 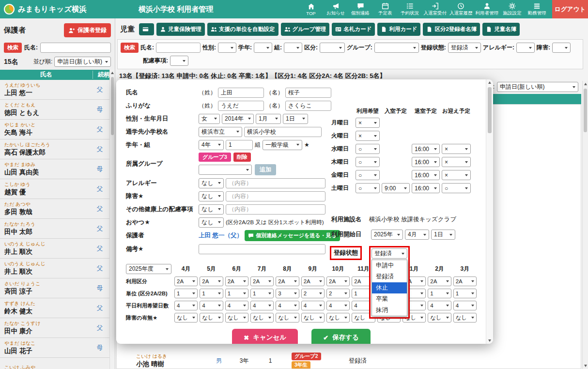 What do you see at coordinates (178, 47) in the screenshot?
I see `child-name-search-input` at bounding box center [178, 47].